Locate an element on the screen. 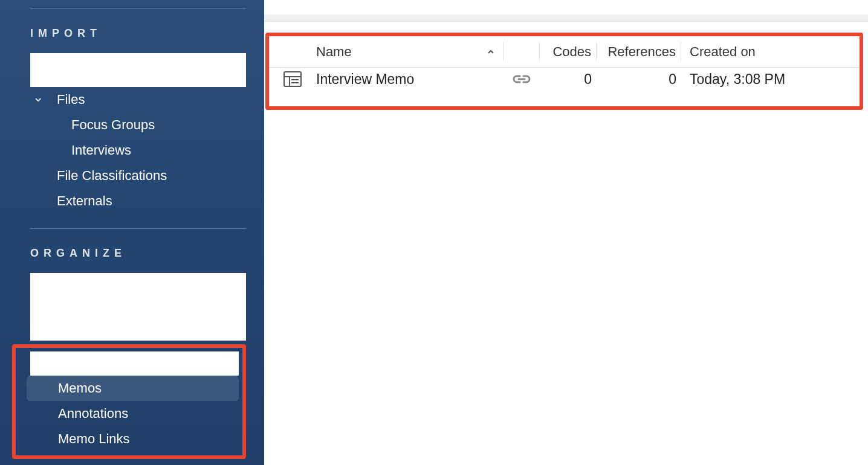  row-link-cell is located at coordinates (522, 80).